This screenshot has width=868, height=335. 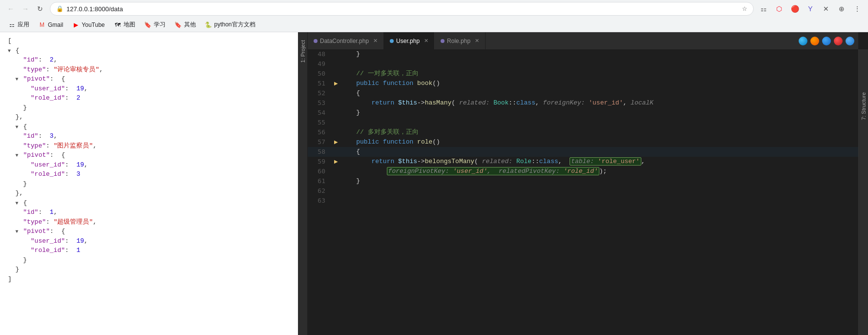 I want to click on tab-close-user: ✕, so click(x=426, y=41).